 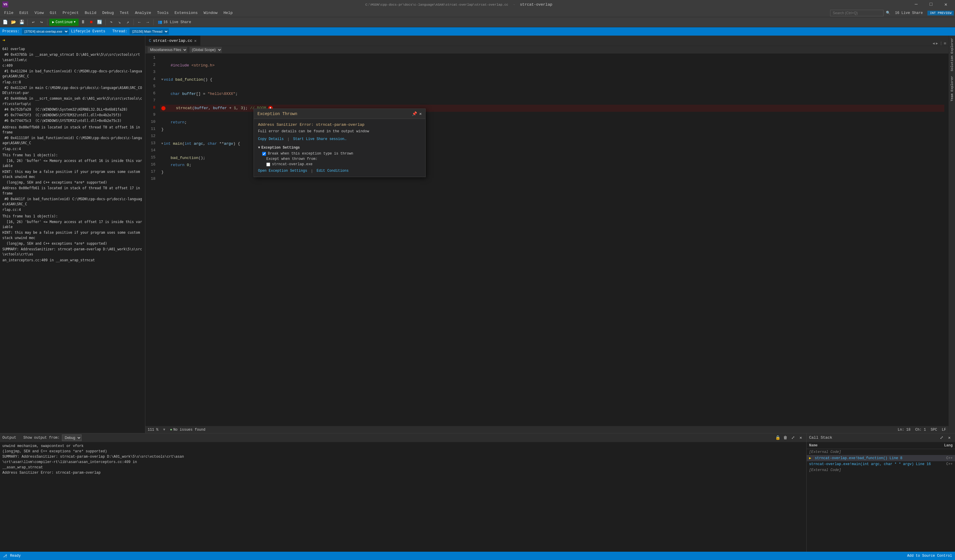 I want to click on start-live-share-link: Start Live Share session…, so click(x=320, y=139).